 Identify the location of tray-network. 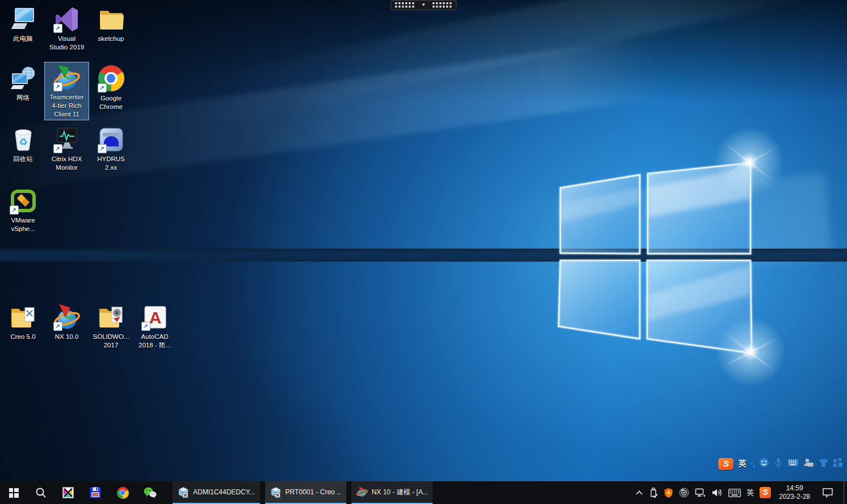
(701, 493).